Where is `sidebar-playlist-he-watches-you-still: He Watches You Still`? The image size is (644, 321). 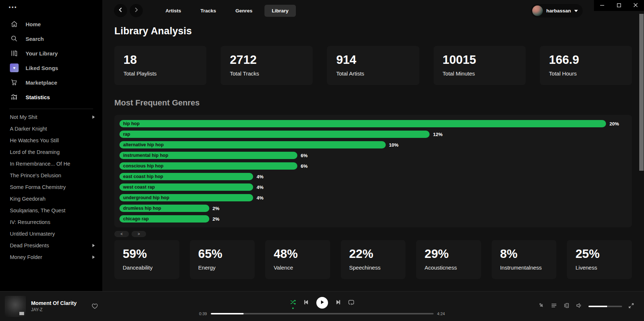 sidebar-playlist-he-watches-you-still: He Watches You Still is located at coordinates (51, 140).